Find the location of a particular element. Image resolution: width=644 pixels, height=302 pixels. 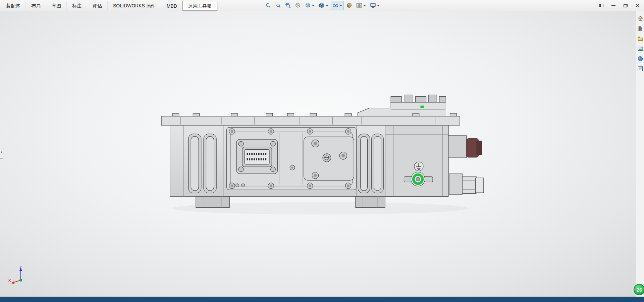

tab-solidworks-addins: SOLIDWORKS 插件 is located at coordinates (134, 6).